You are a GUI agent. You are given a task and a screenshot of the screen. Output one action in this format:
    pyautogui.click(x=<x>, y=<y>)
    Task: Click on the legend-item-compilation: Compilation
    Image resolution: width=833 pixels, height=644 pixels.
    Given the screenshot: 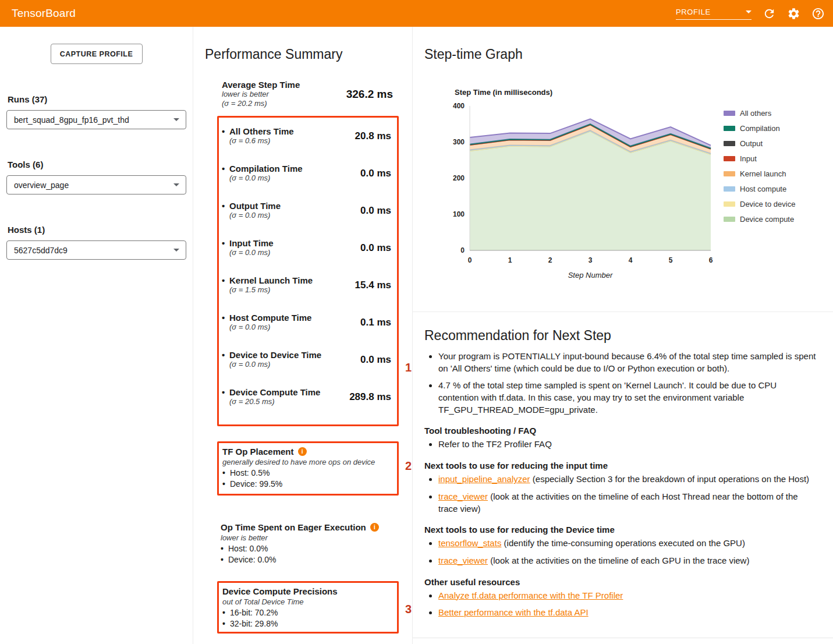 What is the action you would take?
    pyautogui.click(x=759, y=128)
    